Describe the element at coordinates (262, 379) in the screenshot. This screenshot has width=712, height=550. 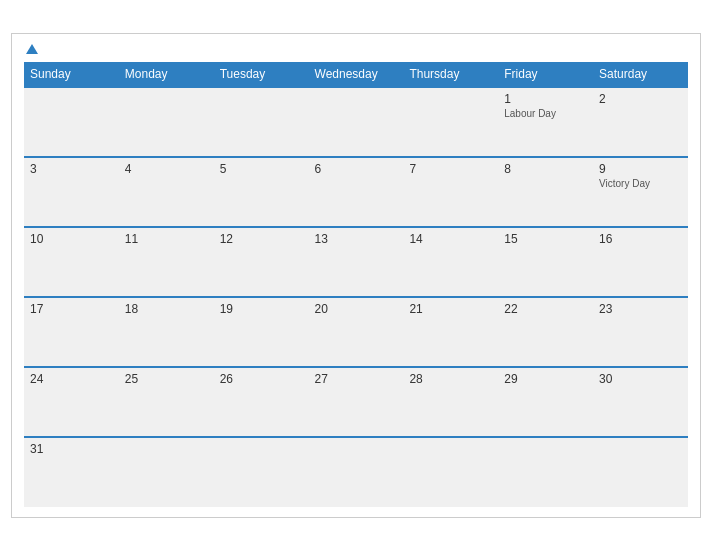
I see `day-number: 26` at that location.